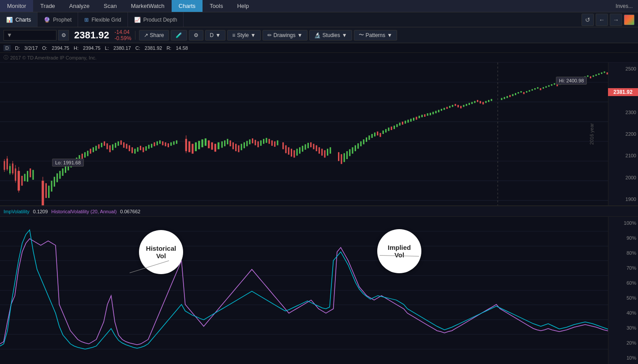 The image size is (638, 364). What do you see at coordinates (138, 20) in the screenshot?
I see `product-depth-tab-icon: 📈` at bounding box center [138, 20].